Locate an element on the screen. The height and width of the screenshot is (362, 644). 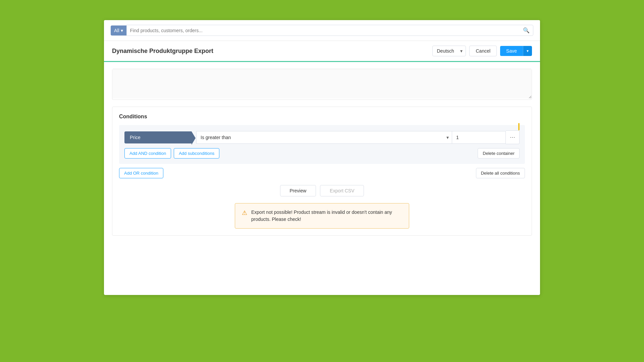
description-textarea is located at coordinates (322, 84).